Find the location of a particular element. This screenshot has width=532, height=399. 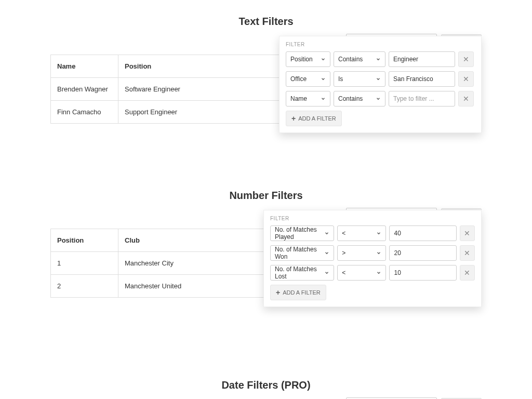

filter-value-input: 20 is located at coordinates (423, 253).